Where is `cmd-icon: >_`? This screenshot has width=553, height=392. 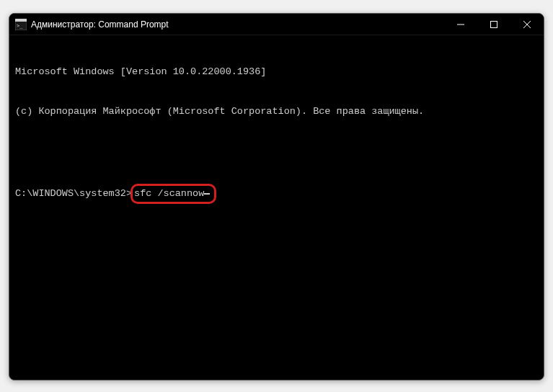 cmd-icon: >_ is located at coordinates (21, 24).